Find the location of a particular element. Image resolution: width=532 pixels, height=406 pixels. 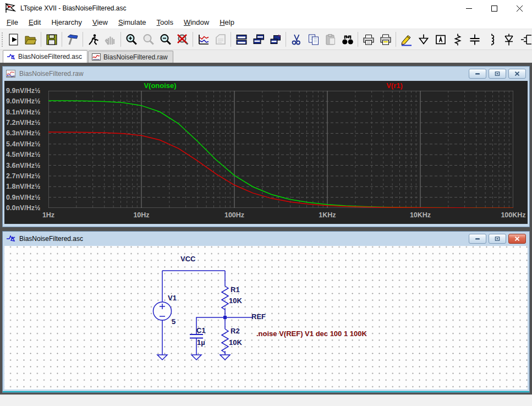

schematic-restore-button is located at coordinates (497, 239).